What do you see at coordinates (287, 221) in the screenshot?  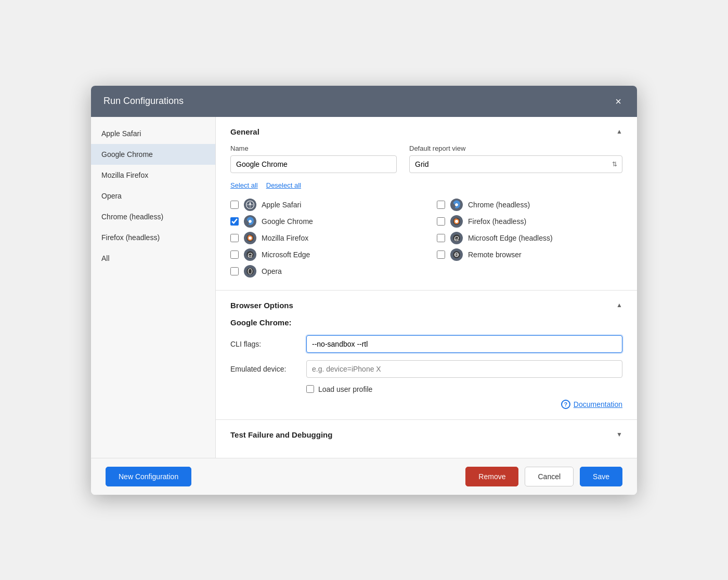 I see `chrome-label: Google Chrome` at bounding box center [287, 221].